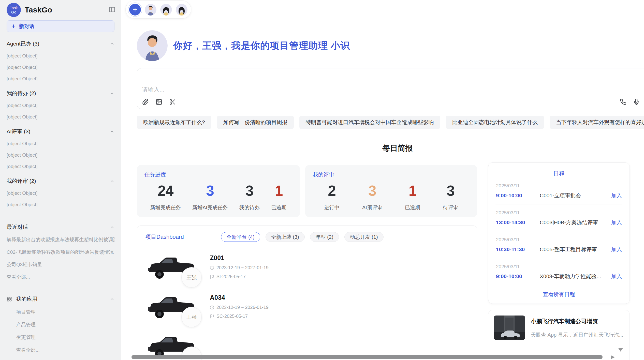  What do you see at coordinates (61, 240) in the screenshot?
I see `recent-chat-item: 解释最新出台的欧盟报废车法规再生塑料比例被调至15%...` at bounding box center [61, 240].